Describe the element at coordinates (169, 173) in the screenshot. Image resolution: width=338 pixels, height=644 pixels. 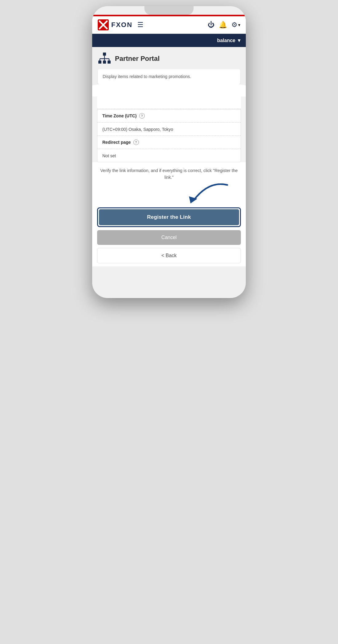
I see `verify-instructions: Verify the link information, and if ever…` at that location.